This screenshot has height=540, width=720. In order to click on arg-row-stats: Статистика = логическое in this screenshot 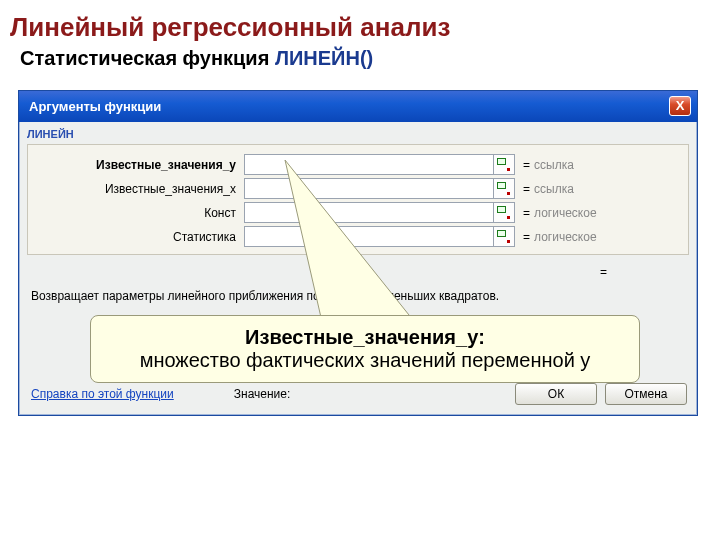, I will do `click(358, 236)`.